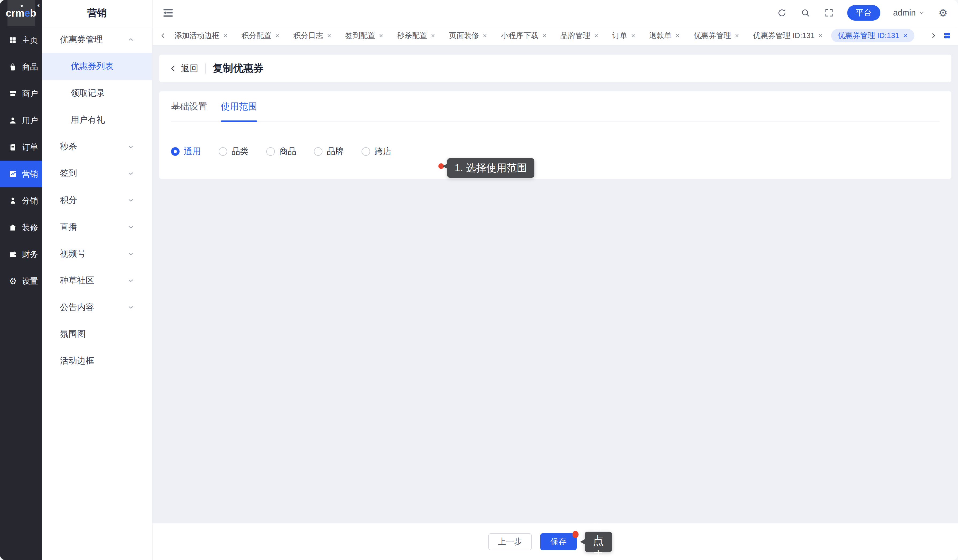 Image resolution: width=958 pixels, height=560 pixels. What do you see at coordinates (555, 135) in the screenshot?
I see `coupon-form-card: 基础设置 使用范围 通用 品类 商品 品牌 跨店` at bounding box center [555, 135].